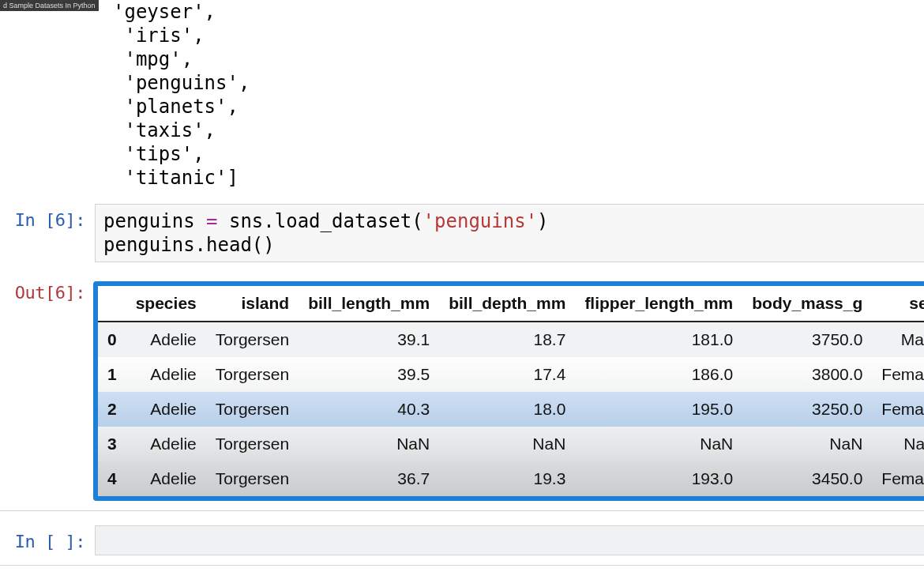  Describe the element at coordinates (47, 539) in the screenshot. I see `input-prompt-empty: In [ ]:` at that location.